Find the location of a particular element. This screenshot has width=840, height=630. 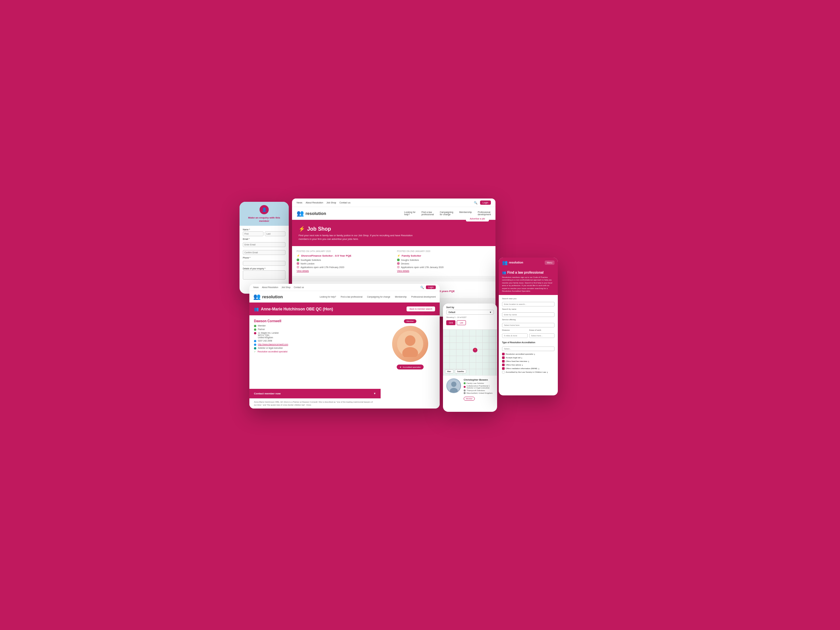

checkbox-row-4: Offers free advice ℹ is located at coordinates (528, 365).